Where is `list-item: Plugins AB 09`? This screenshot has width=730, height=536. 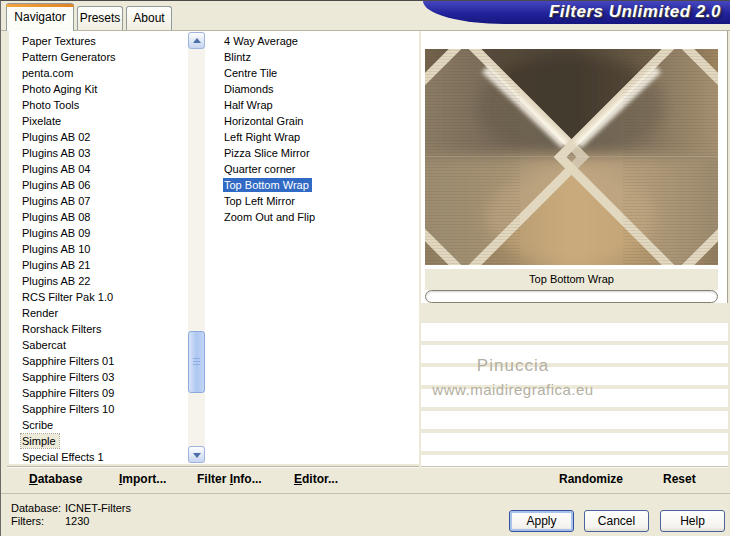 list-item: Plugins AB 09 is located at coordinates (104, 234).